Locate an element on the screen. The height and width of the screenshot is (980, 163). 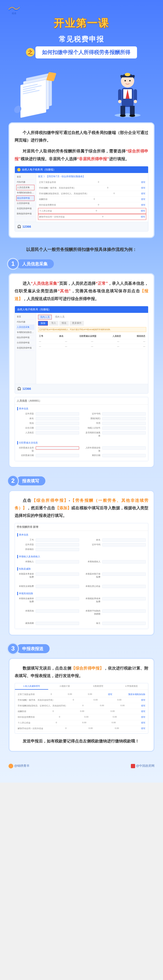
tab-overseas: 境外人员 is located at coordinates (60, 317).